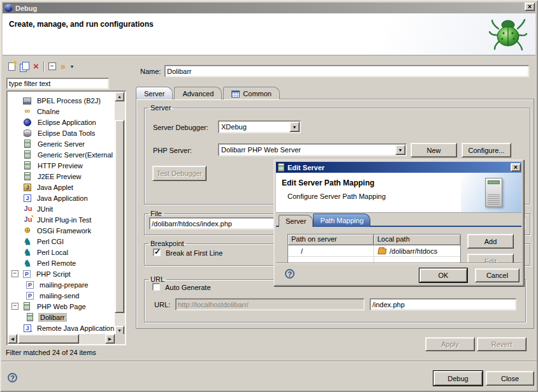 The width and height of the screenshot is (538, 392). Describe the element at coordinates (331, 240) in the screenshot. I see `column-path-on-server: Path on server` at that location.